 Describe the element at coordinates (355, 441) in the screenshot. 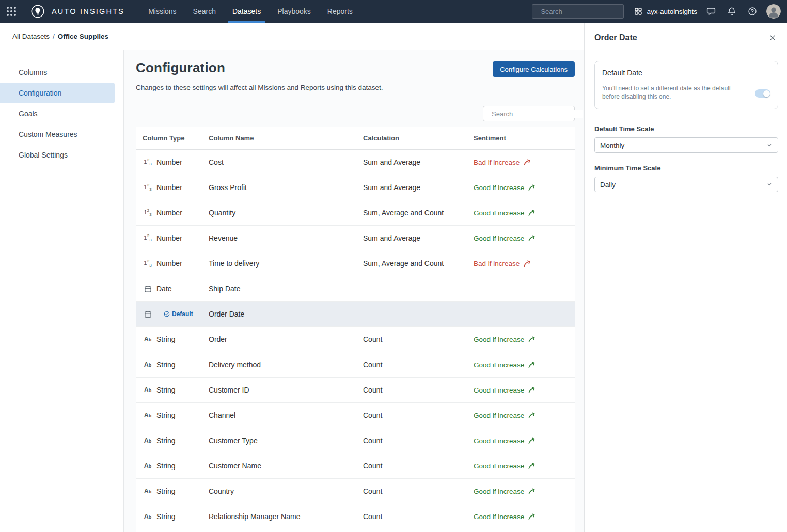

I see `table-row: Ab String Customer Type Count Good if in…` at that location.